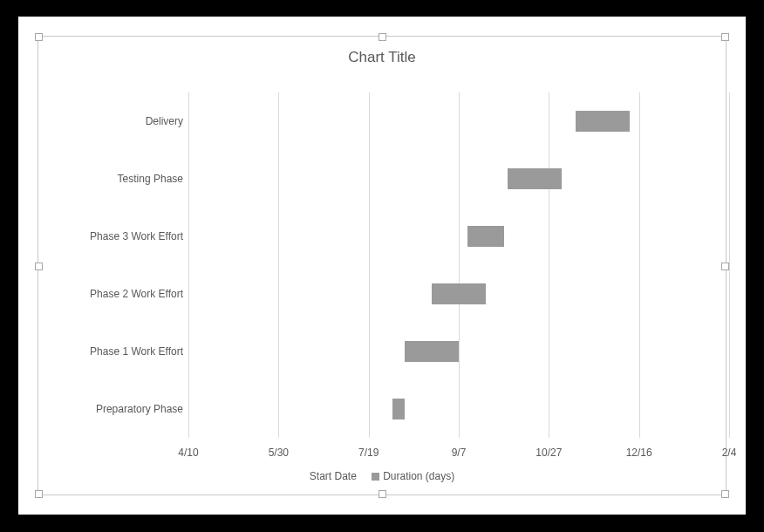 The image size is (764, 532). Describe the element at coordinates (113, 121) in the screenshot. I see `y-tick-label: Delivery` at that location.